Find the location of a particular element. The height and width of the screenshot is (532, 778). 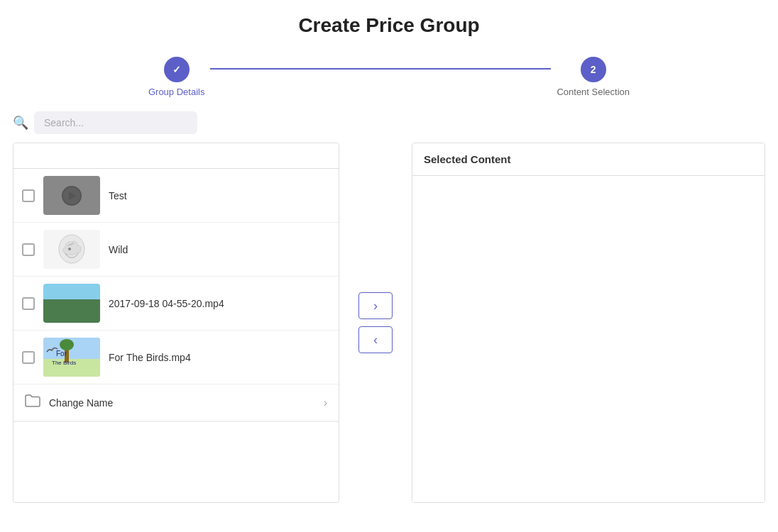

search-bar: 🔍 is located at coordinates (389, 127).